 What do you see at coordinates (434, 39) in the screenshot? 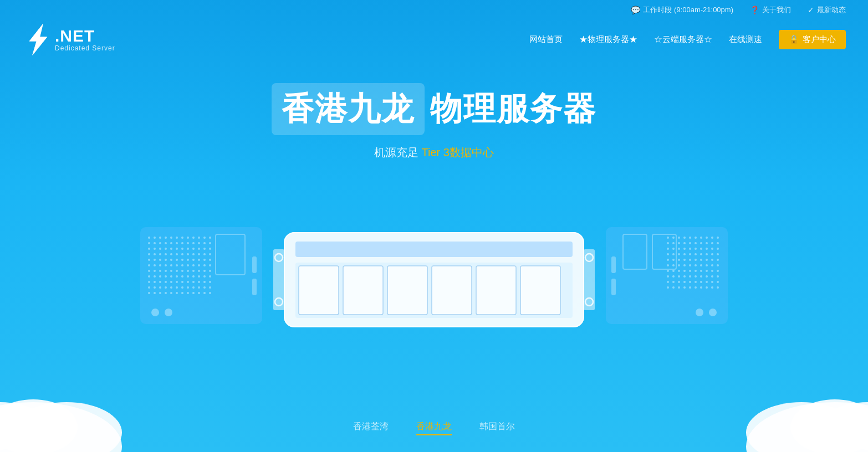
I see `header: .NET Dedicated Server 网站首页 ★物理服务器★ ☆云端服务…` at bounding box center [434, 39].